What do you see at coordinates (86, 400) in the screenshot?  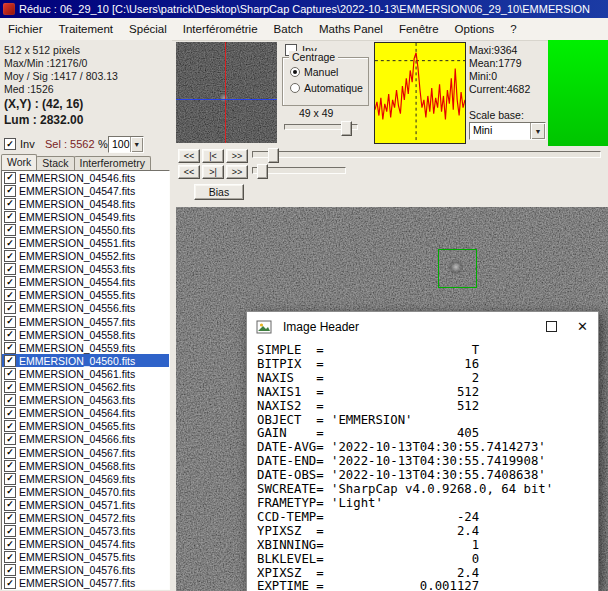 I see `file-row: ✓EMMERSION_04563.fits` at bounding box center [86, 400].